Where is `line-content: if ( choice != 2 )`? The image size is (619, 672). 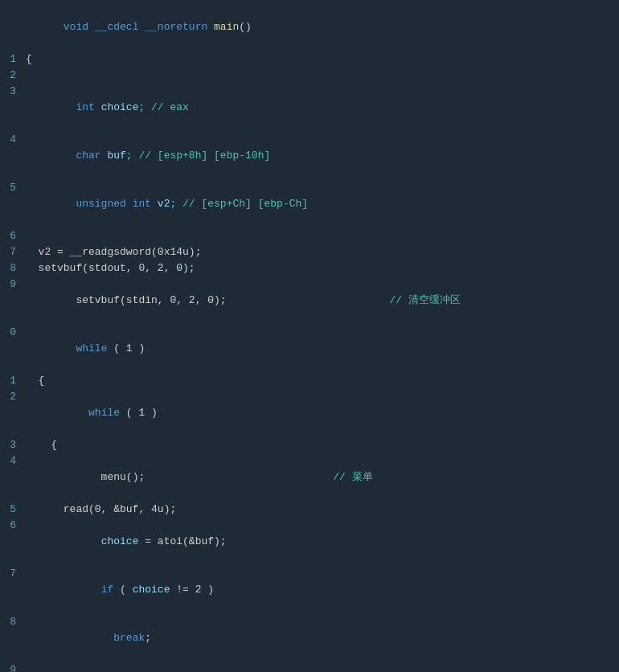
line-content: if ( choice != 2 ) is located at coordinates (321, 590).